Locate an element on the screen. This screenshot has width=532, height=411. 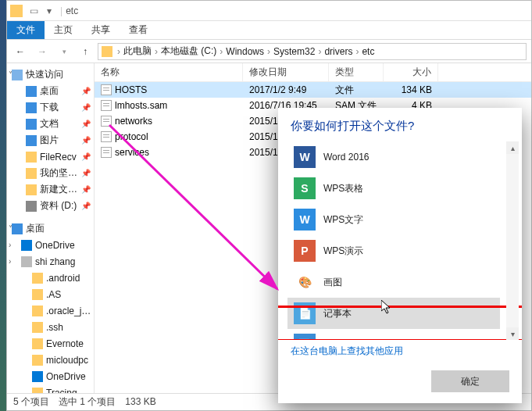
tab-share: 共享 is located at coordinates (101, 30).